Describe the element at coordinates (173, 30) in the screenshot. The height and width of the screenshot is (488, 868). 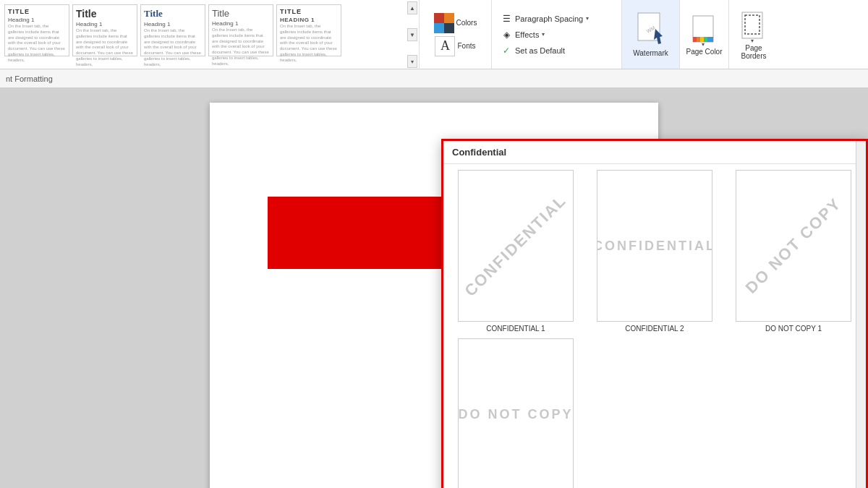
I see `style-item-3: Title Heading 1 On the Insert tab, the g…` at that location.